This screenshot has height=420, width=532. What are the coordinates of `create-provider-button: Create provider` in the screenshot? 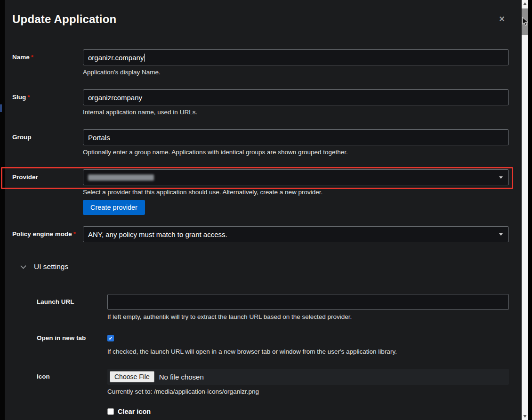 It's located at (114, 207).